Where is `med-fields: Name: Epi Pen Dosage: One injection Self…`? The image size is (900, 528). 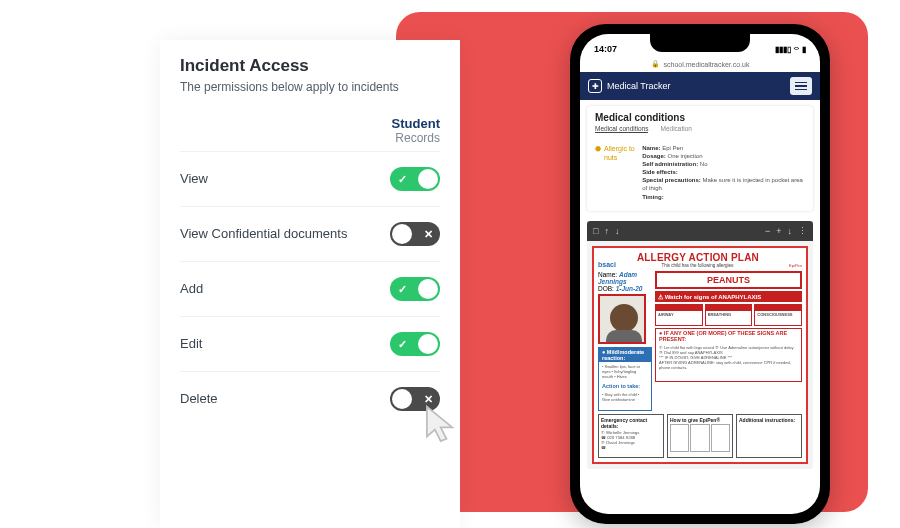 med-fields: Name: Epi Pen Dosage: One injection Self… is located at coordinates (724, 172).